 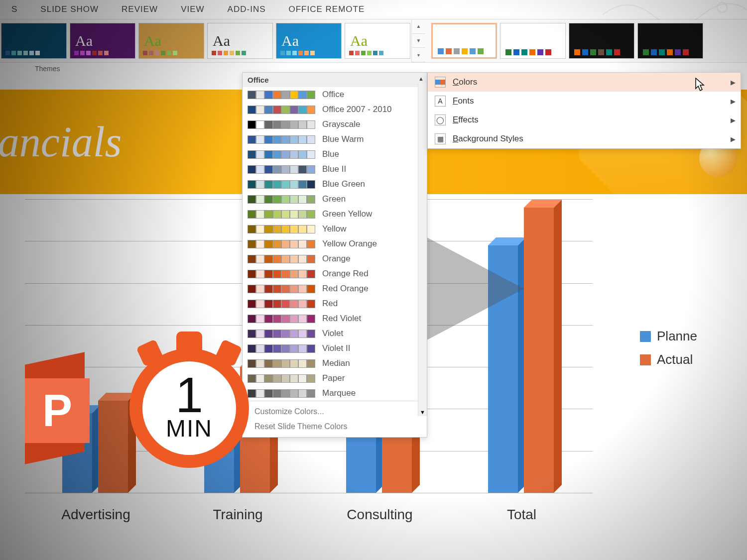 I want to click on color-scheme-item: Red, so click(x=335, y=304).